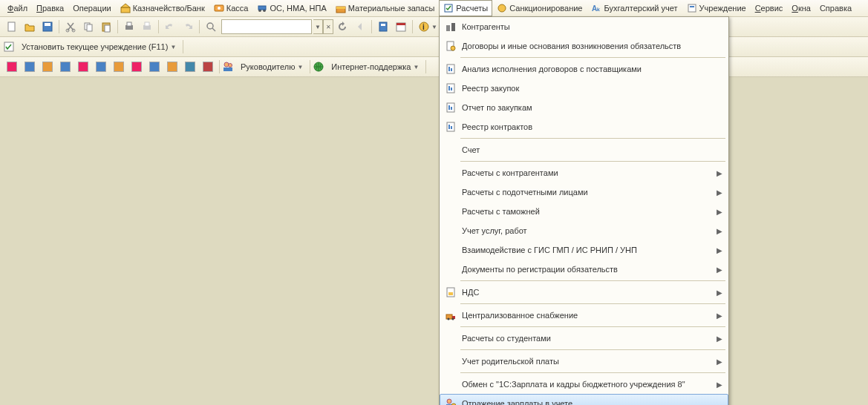 The image size is (868, 405). What do you see at coordinates (147, 27) in the screenshot?
I see `print-preview-button` at bounding box center [147, 27].